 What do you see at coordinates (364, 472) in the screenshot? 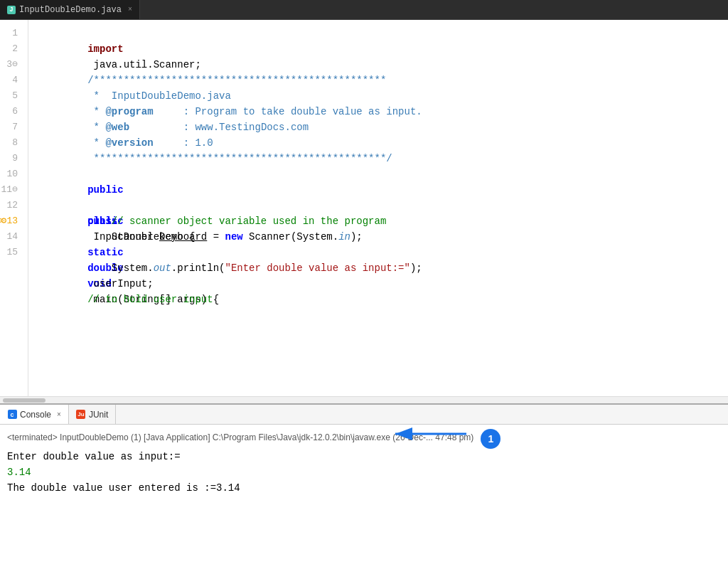
I see `console-input-value: 3.14` at bounding box center [364, 472].